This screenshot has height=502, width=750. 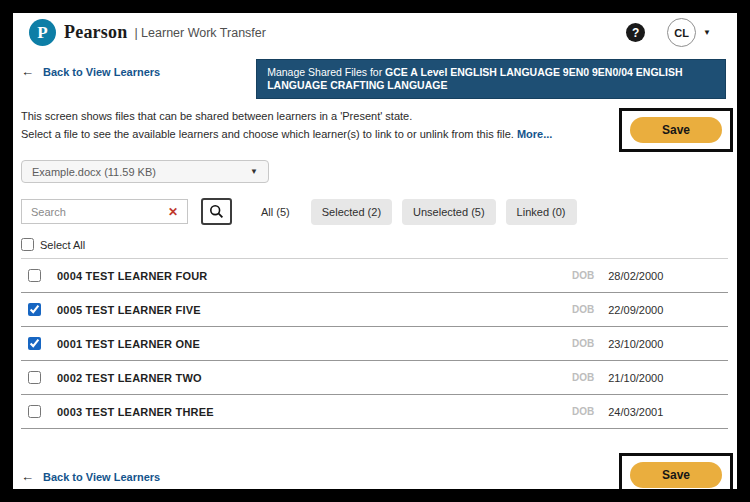 What do you see at coordinates (377, 471) in the screenshot?
I see `footer-row: ← Back to View Learners Save` at bounding box center [377, 471].